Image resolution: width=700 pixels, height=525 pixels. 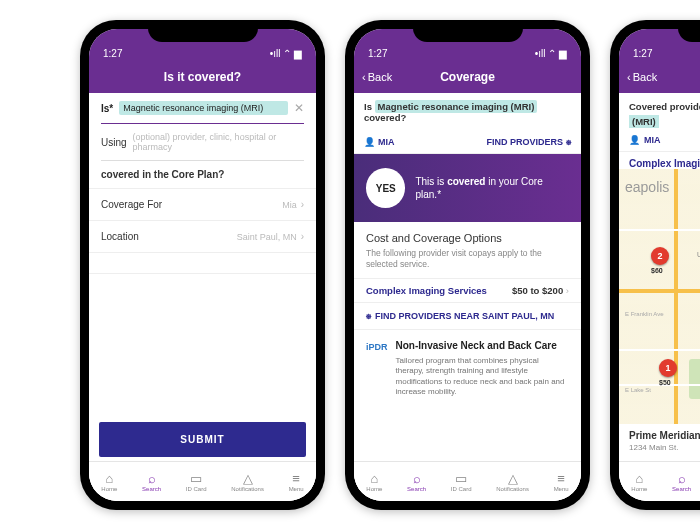 What do you see at coordinates (202, 236) in the screenshot?
I see `location-row: Location Saint Paul, MN›` at bounding box center [202, 236].